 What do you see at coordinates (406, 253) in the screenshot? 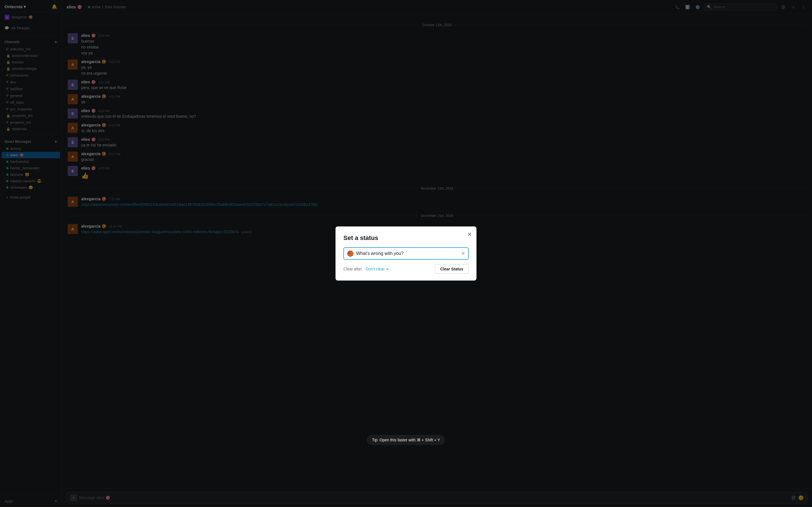
I see `status-input-wrapper: 🏀 ✕` at bounding box center [406, 253].